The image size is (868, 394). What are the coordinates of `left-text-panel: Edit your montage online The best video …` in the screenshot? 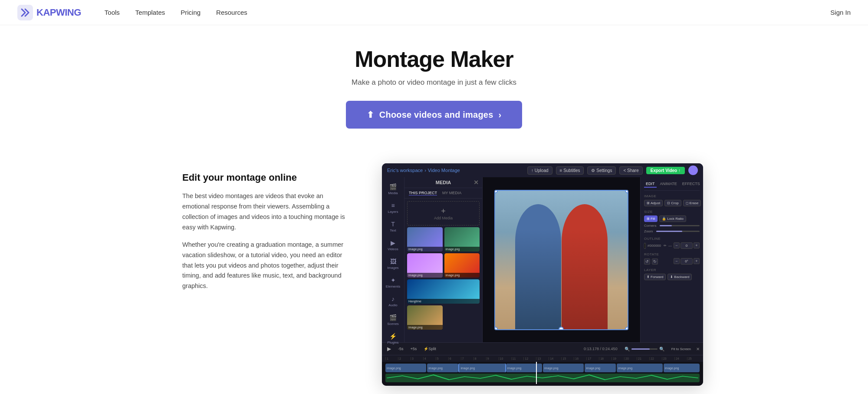 It's located at (265, 231).